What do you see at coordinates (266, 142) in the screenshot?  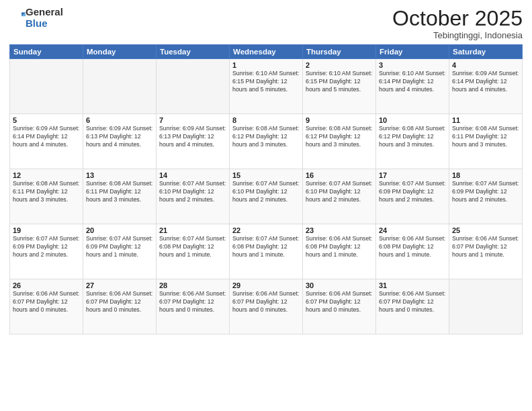 I see `calendar-cell-w2-d4: 8Sunrise: 6:08 AM Sunset: 6:12 PM Daylig…` at bounding box center [266, 142].